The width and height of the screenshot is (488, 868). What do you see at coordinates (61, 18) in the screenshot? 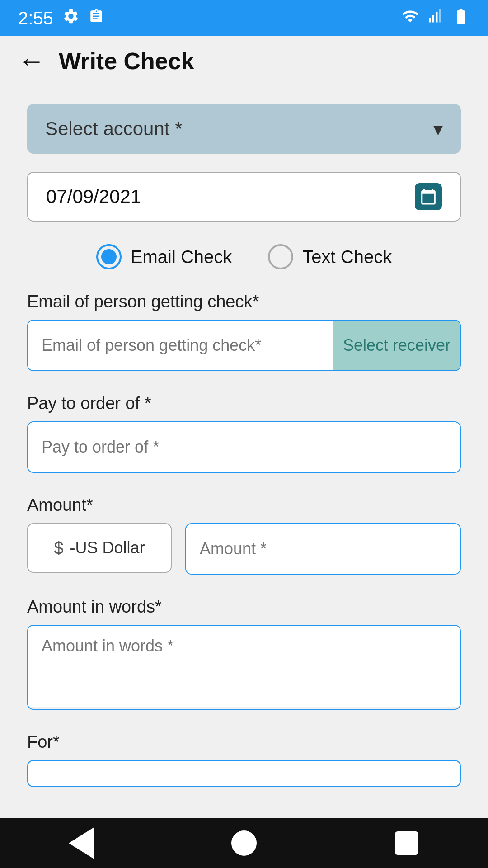
I see `status-left: 2:55` at bounding box center [61, 18].